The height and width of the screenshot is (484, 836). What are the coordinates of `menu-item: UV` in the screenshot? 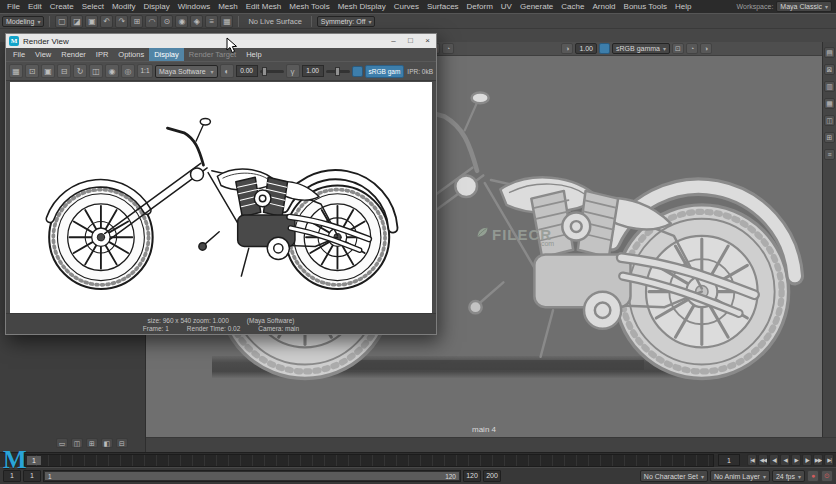 It's located at (506, 6).